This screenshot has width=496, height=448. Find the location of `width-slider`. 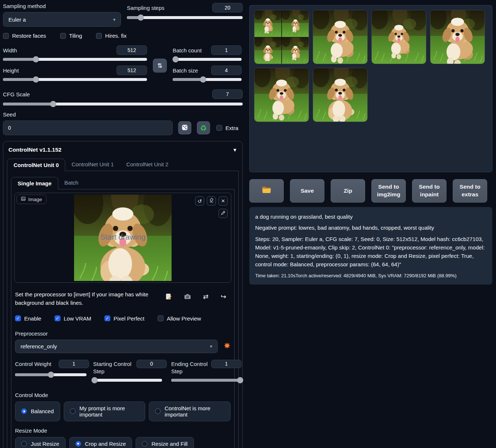

width-slider is located at coordinates (75, 59).